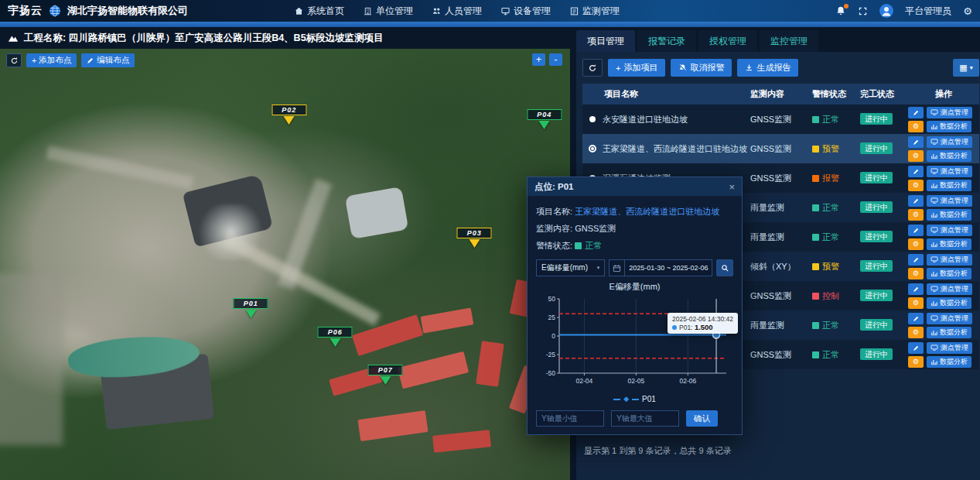 The image size is (980, 480). Describe the element at coordinates (668, 268) in the screenshot. I see `date-range-input: 2025-01-30 ~ 2025-02-06` at that location.